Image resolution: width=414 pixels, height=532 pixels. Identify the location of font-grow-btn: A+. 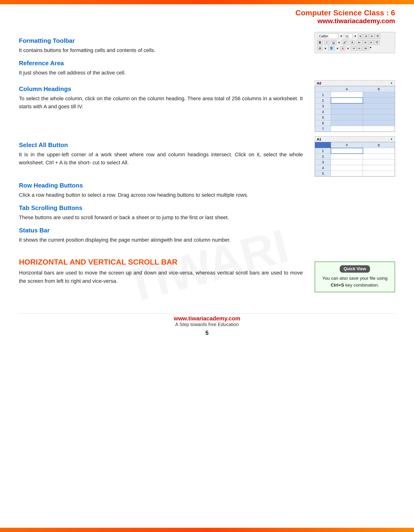
(345, 42).